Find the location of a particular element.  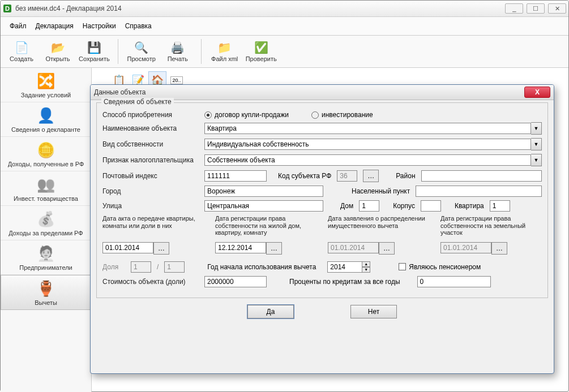

share-den is located at coordinates (174, 267).